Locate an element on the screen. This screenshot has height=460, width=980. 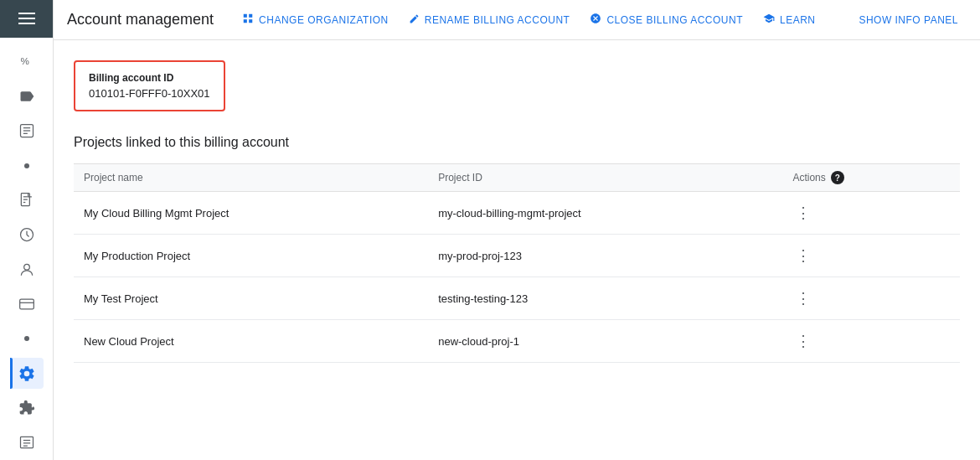
graduation-icon is located at coordinates (769, 20).